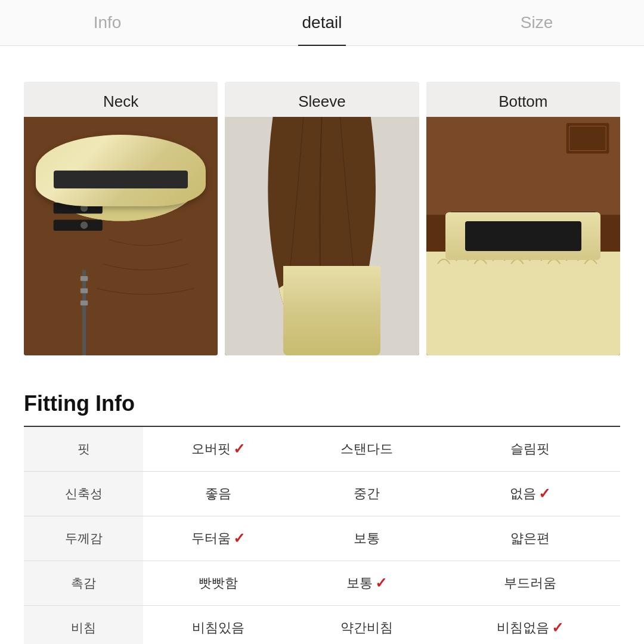  What do you see at coordinates (366, 449) in the screenshot?
I see `fit-col-2: 스탠다드` at bounding box center [366, 449].